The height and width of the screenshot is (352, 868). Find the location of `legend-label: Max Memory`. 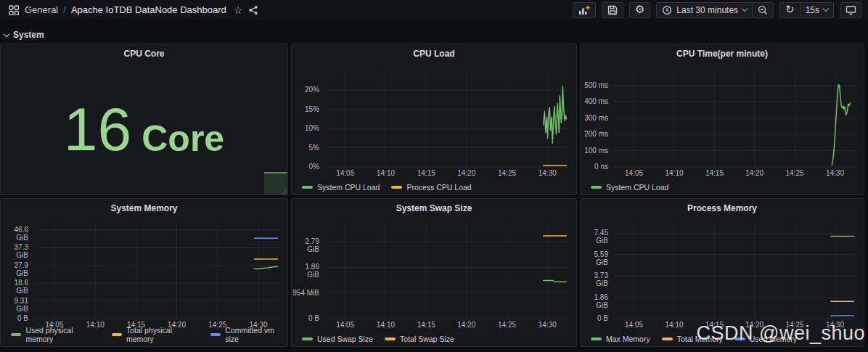

legend-label: Max Memory is located at coordinates (629, 339).